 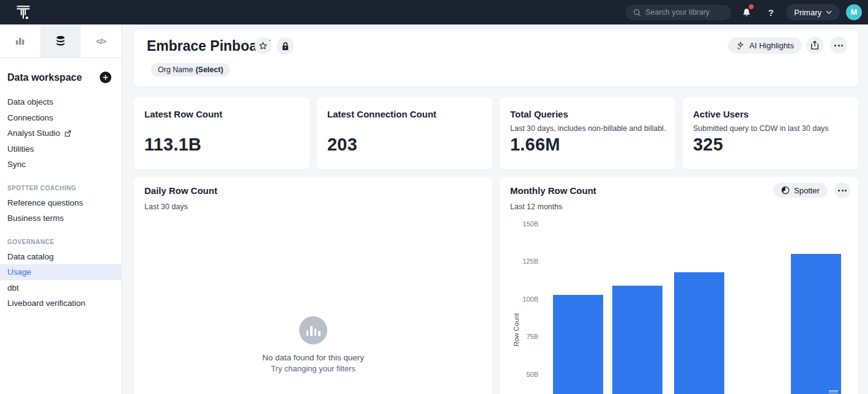 What do you see at coordinates (31, 257) in the screenshot?
I see `sidebar-item-label: Data catalog` at bounding box center [31, 257].